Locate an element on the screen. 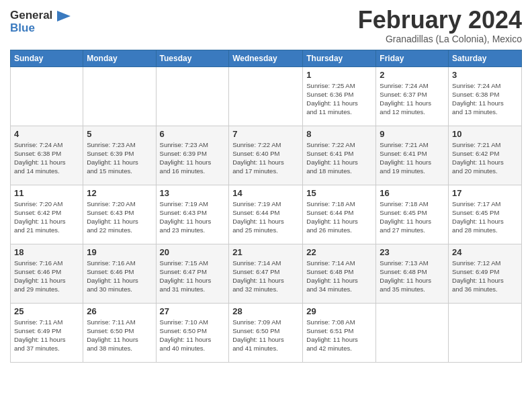 The image size is (532, 411). day-number: 9 is located at coordinates (412, 134).